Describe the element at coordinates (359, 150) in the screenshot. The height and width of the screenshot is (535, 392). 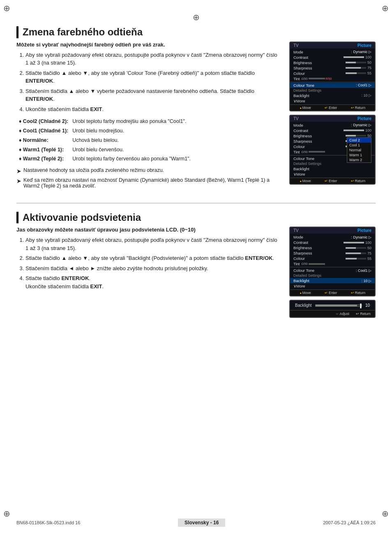
I see `dropdown-item-normal: Normal` at that location.